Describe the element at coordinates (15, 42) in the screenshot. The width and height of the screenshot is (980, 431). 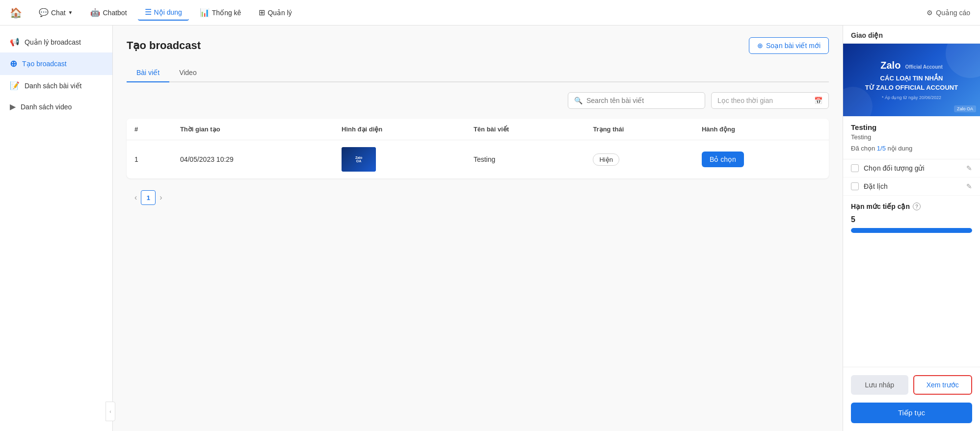
I see `broadcast-manage-icon: 📢` at that location.